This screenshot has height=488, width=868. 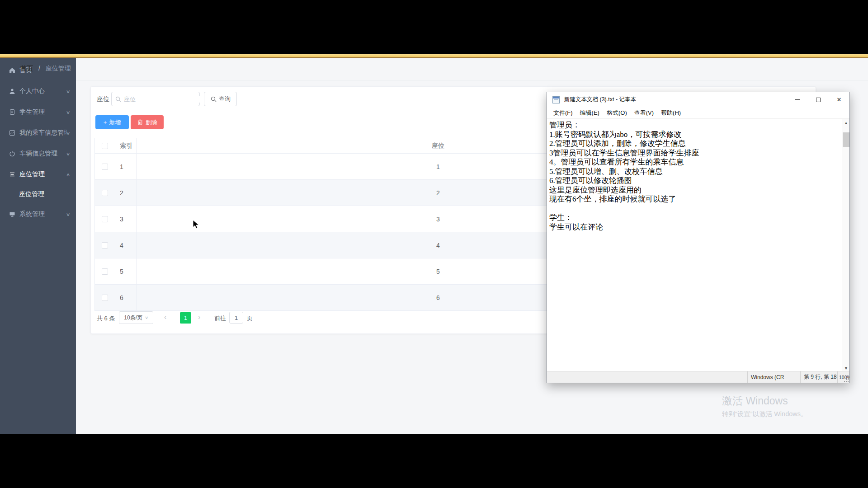 I want to click on next-page-button: ›, so click(x=199, y=317).